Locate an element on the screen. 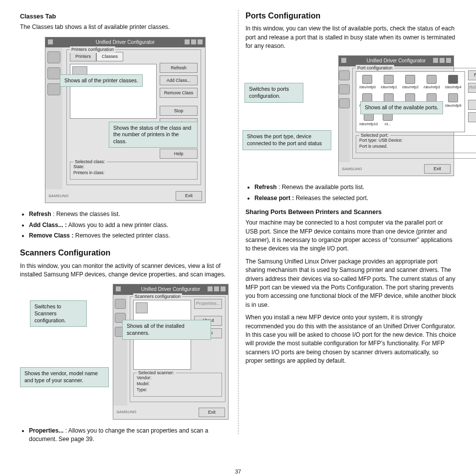  ports-intro: In this window, you can view the list of… is located at coordinates (351, 37).